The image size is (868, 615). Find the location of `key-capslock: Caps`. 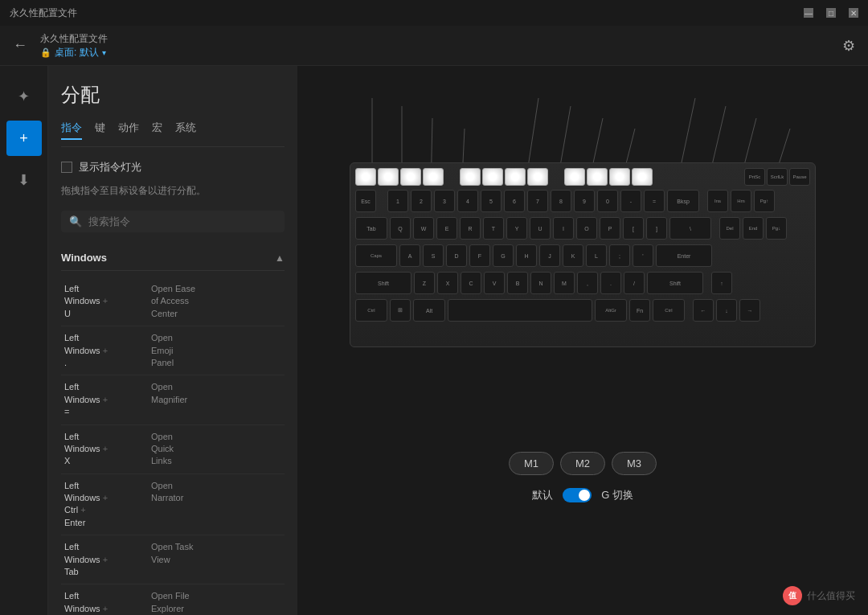

key-capslock: Caps is located at coordinates (376, 256).